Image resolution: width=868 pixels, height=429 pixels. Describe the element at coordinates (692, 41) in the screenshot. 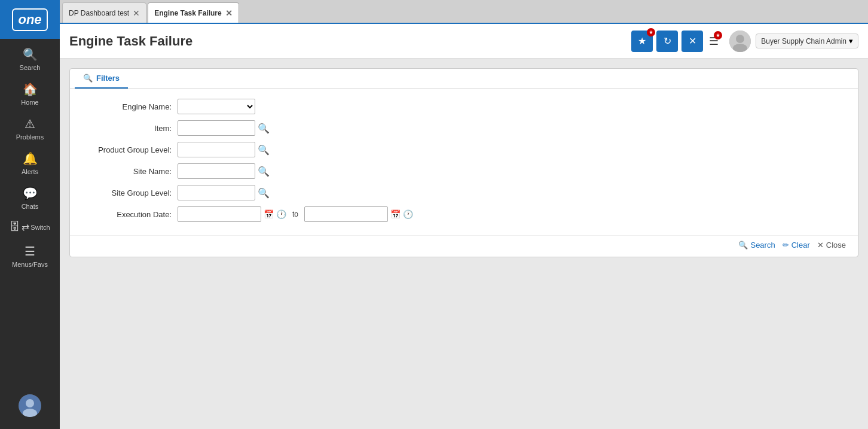

I see `close-icon: ✕` at that location.